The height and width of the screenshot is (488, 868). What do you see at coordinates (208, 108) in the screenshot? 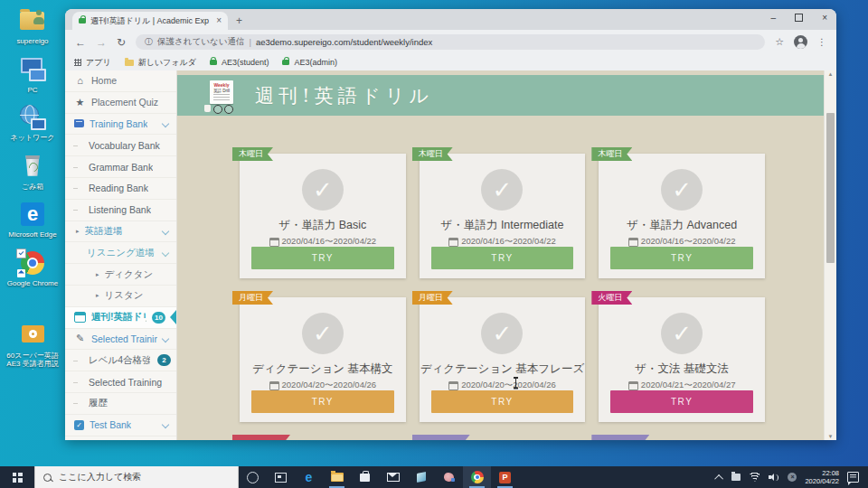
I see `mug-icon` at bounding box center [208, 108].